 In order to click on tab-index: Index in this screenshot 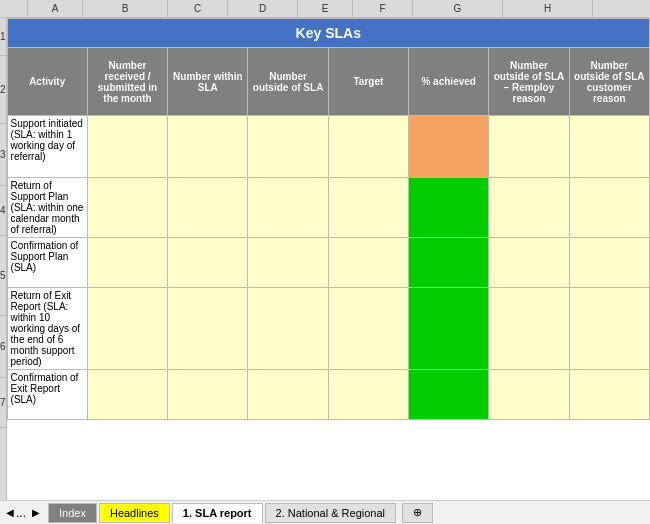, I will do `click(72, 513)`.